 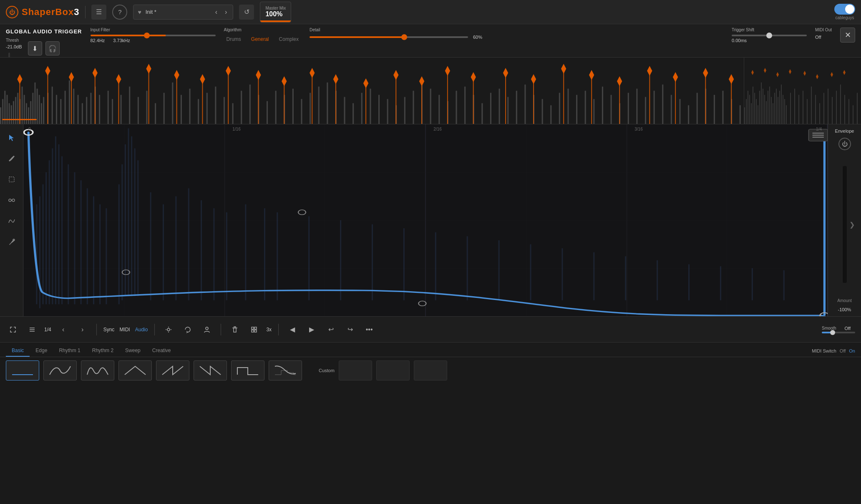 What do you see at coordinates (803, 91) in the screenshot?
I see `waveform-mini-svg` at bounding box center [803, 91].